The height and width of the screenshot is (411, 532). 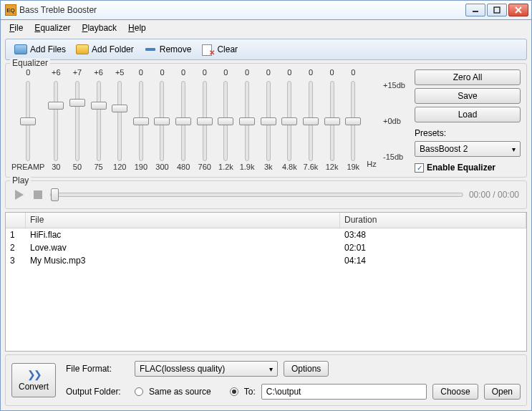 I want to click on menu-file: File, so click(x=16, y=28).